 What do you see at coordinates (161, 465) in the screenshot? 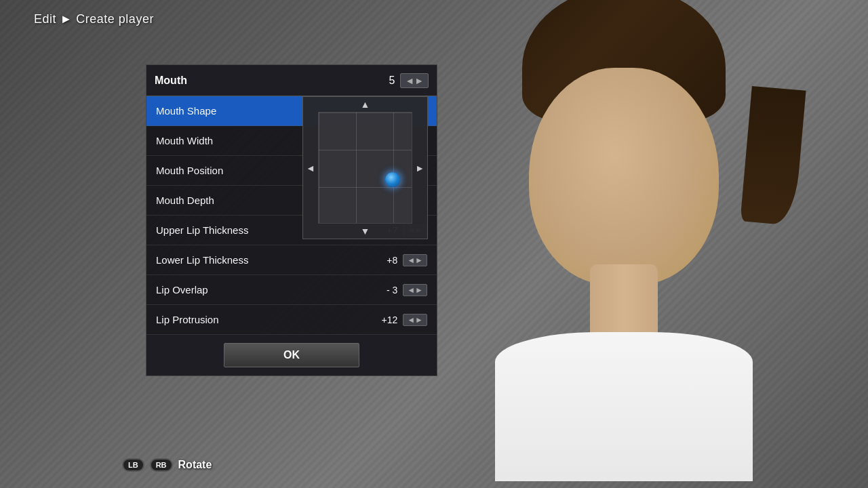
I see `rb-badge: RB` at bounding box center [161, 465].